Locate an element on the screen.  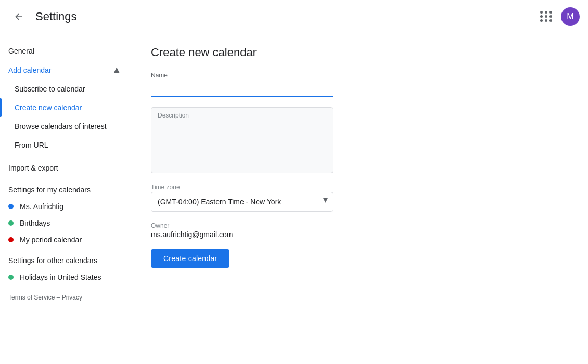
privacy-link: Privacy is located at coordinates (72, 297).